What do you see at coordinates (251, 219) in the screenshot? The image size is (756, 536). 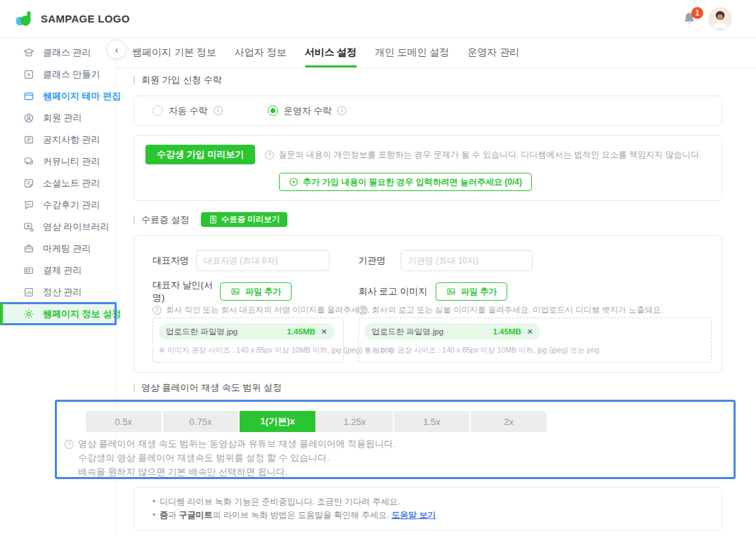 I see `certificate-preview-label: 수료증 미리보기` at bounding box center [251, 219].